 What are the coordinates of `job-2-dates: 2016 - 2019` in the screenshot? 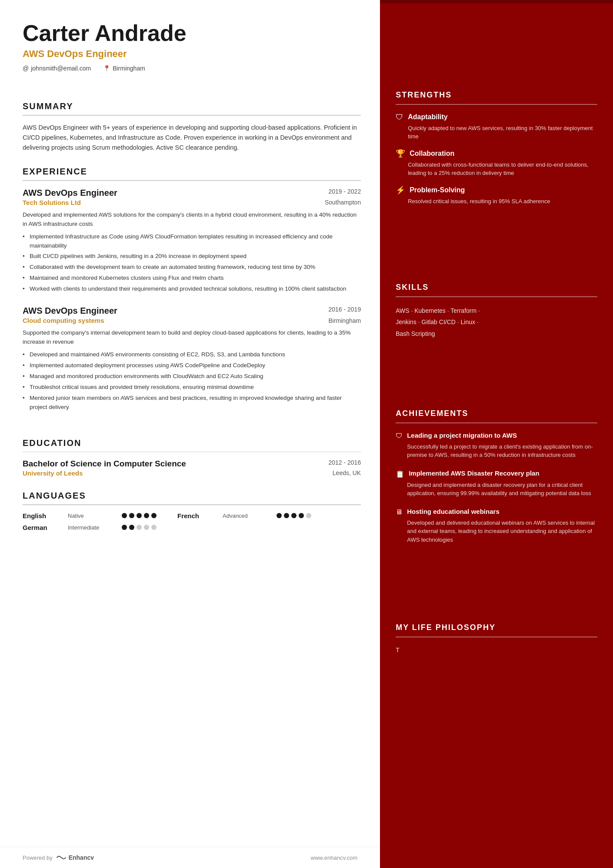 It's located at (344, 309).